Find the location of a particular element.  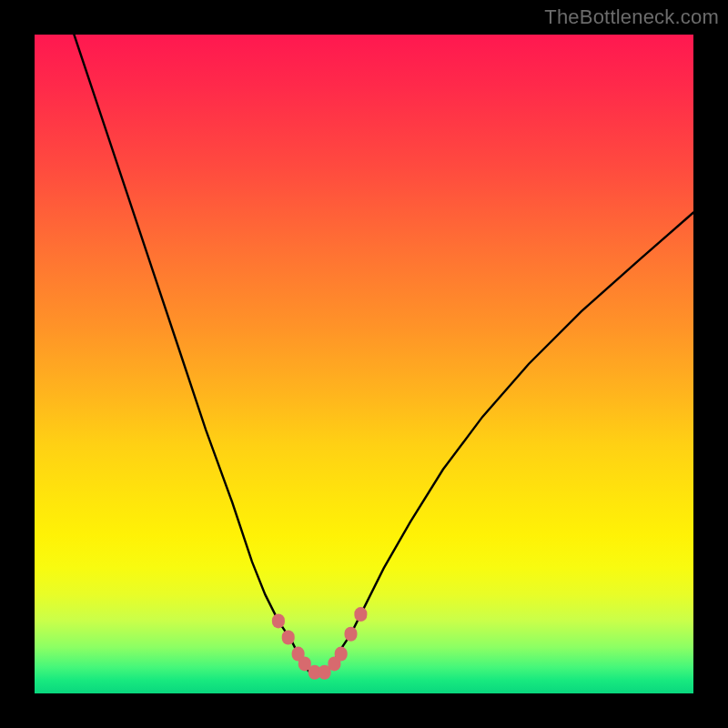

highlight-markers is located at coordinates (320, 643).